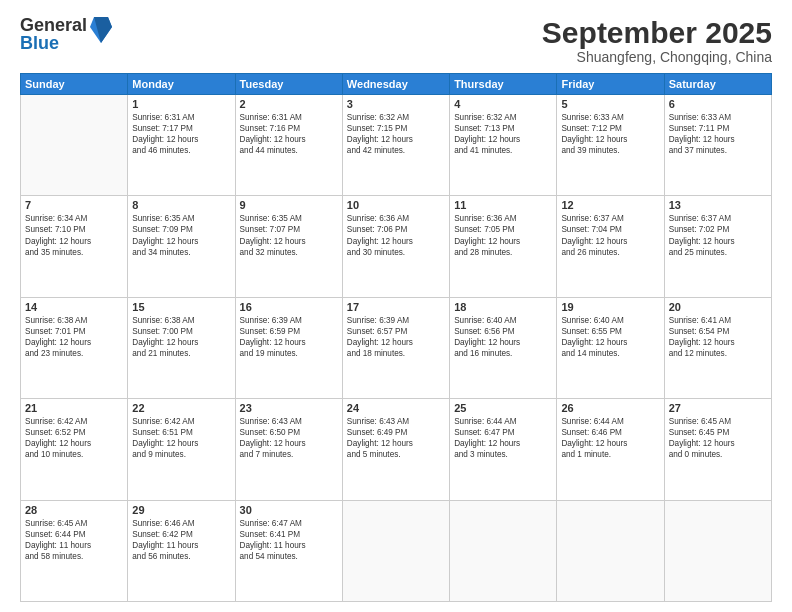  I want to click on calendar-cell: 6Sunrise: 6:33 AM Sunset: 7:11 PM Daylig…, so click(718, 146).